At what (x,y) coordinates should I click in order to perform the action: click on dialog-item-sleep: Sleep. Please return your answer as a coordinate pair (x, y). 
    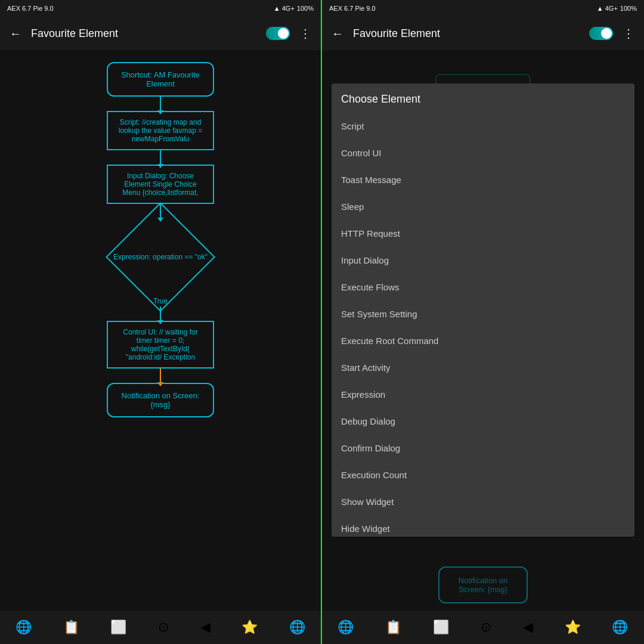
    Looking at the image, I should click on (483, 206).